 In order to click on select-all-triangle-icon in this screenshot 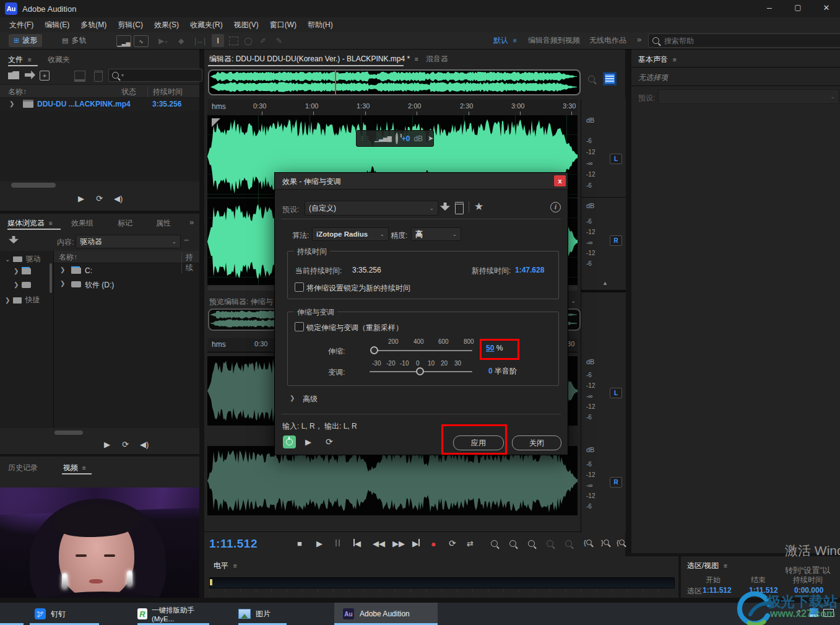, I will do `click(216, 123)`.